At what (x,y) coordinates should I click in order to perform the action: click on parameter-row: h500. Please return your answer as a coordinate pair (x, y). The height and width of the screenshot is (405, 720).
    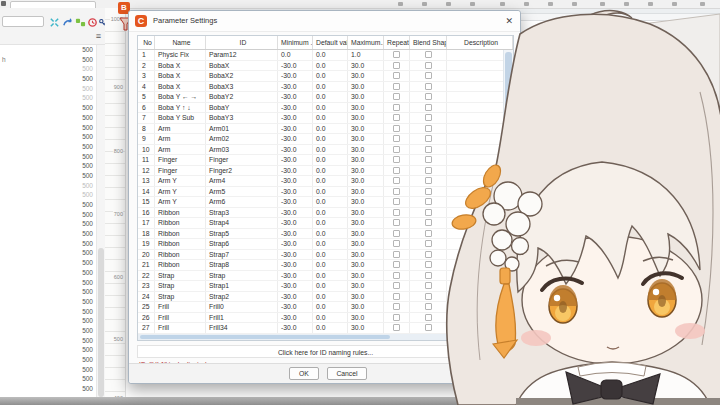
    Looking at the image, I should click on (48, 60).